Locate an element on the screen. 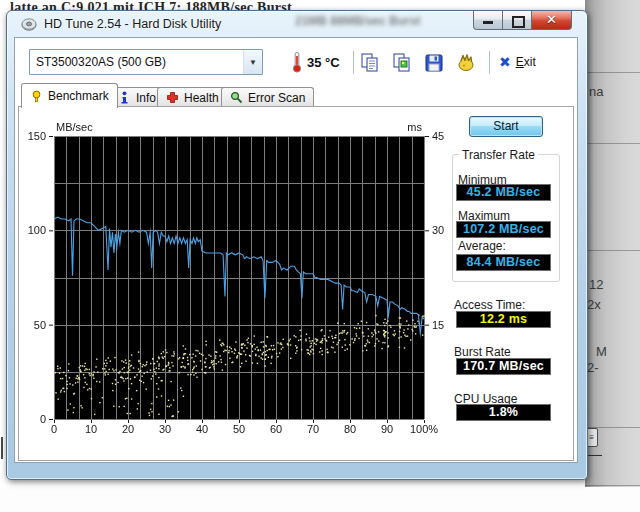 The width and height of the screenshot is (640, 512). benchmark-icon is located at coordinates (36, 96).